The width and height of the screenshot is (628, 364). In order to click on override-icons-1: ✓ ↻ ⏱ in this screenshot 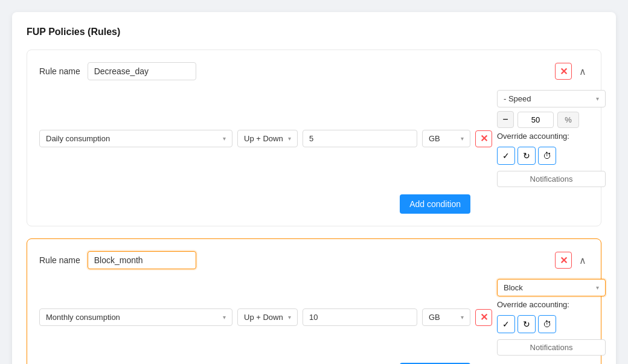, I will do `click(551, 156)`.